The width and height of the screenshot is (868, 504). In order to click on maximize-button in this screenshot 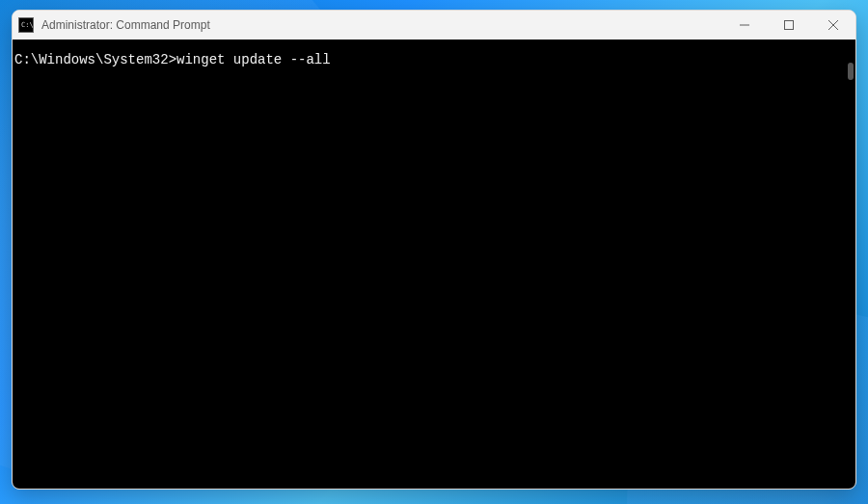, I will do `click(789, 25)`.